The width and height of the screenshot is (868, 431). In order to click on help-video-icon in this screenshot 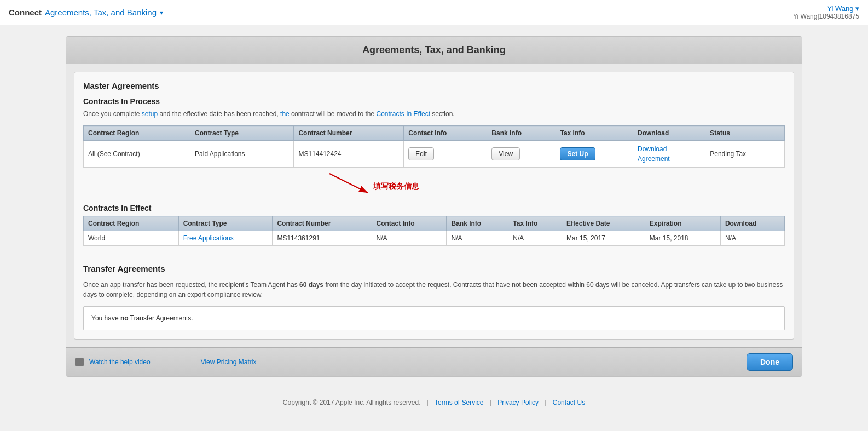, I will do `click(79, 362)`.